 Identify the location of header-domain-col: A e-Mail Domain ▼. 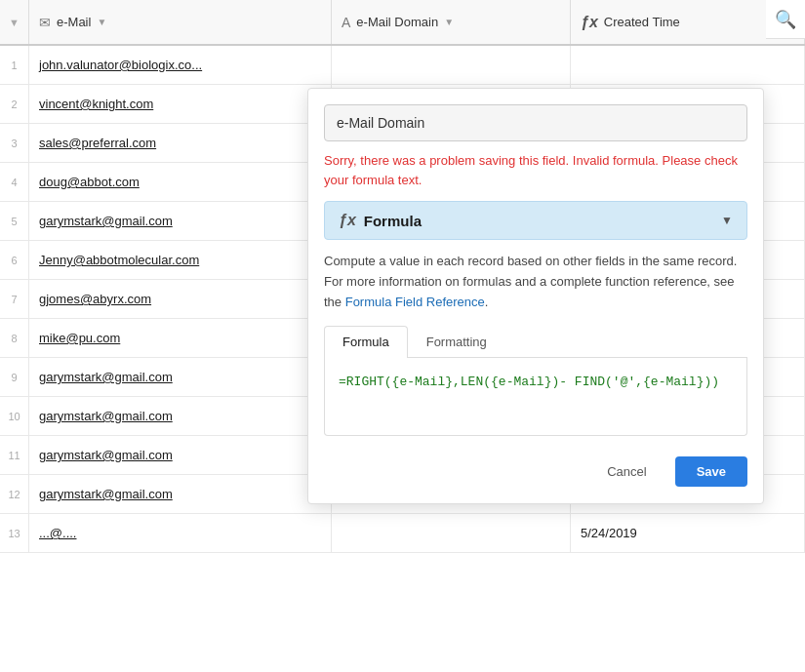
(451, 21).